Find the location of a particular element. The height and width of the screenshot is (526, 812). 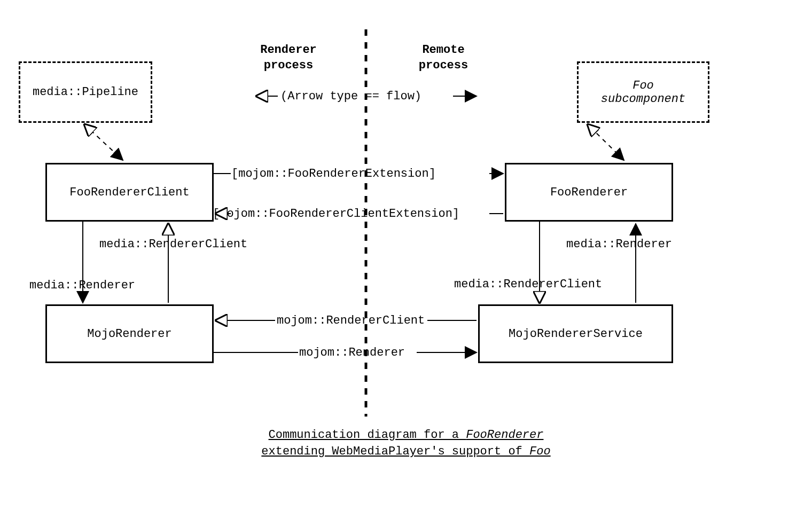

ext-top-label: [mojom::FooRendererExtension] is located at coordinates (333, 174).